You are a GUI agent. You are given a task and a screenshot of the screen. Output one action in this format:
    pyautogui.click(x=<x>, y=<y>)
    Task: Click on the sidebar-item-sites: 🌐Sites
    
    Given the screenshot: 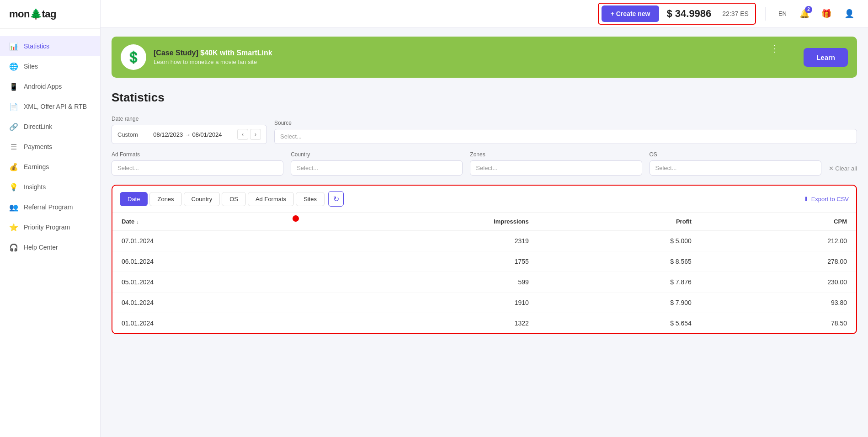 What is the action you would take?
    pyautogui.click(x=50, y=66)
    